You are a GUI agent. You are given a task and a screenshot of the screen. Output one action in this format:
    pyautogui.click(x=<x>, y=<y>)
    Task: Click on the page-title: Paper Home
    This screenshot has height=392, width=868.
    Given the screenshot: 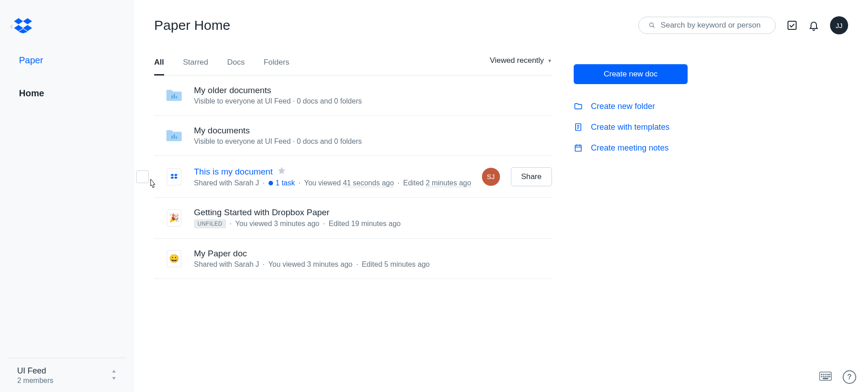 What is the action you would take?
    pyautogui.click(x=192, y=25)
    